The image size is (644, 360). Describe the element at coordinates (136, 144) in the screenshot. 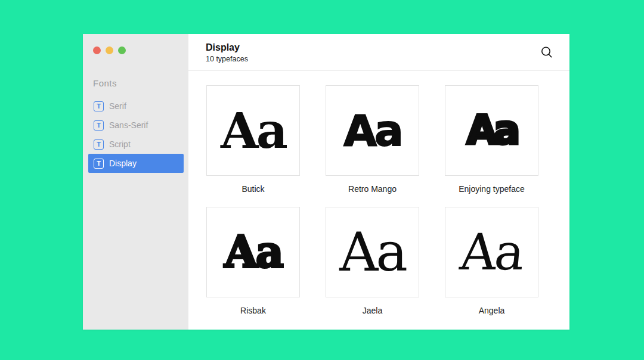

I see `sidebar-item-script: T Script` at that location.